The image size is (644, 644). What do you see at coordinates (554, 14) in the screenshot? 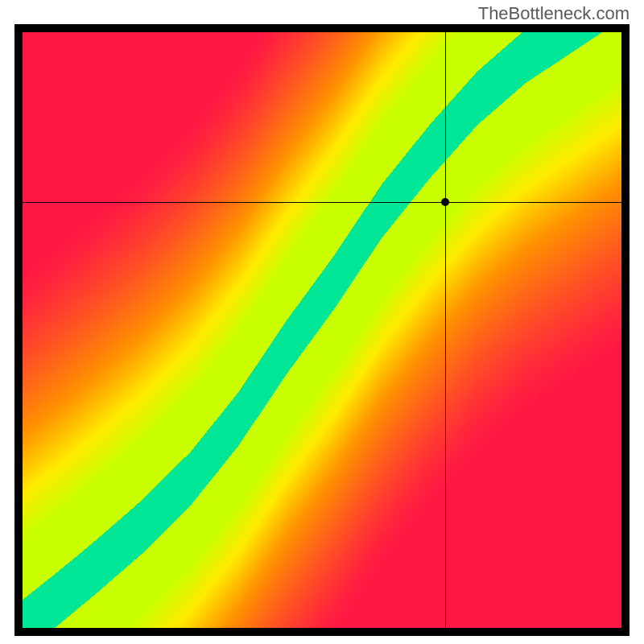
I see `watermark-text: TheBottleneck.com` at bounding box center [554, 14].